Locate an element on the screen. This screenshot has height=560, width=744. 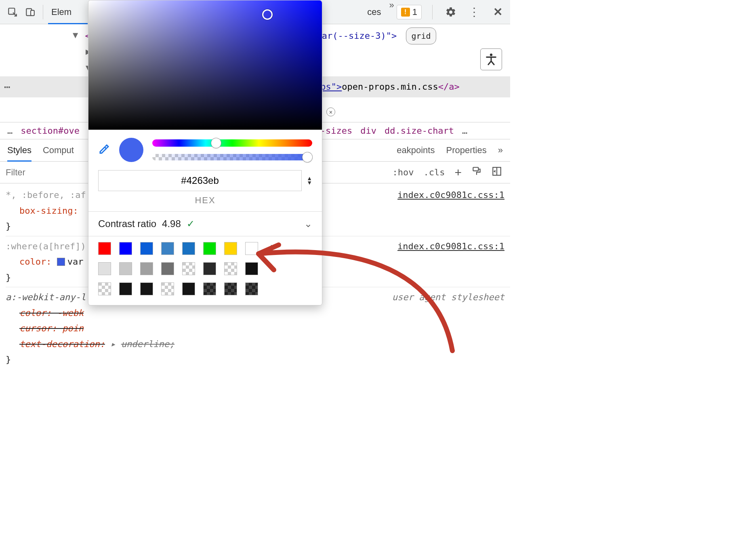
issues-count: 1 is located at coordinates (415, 12).